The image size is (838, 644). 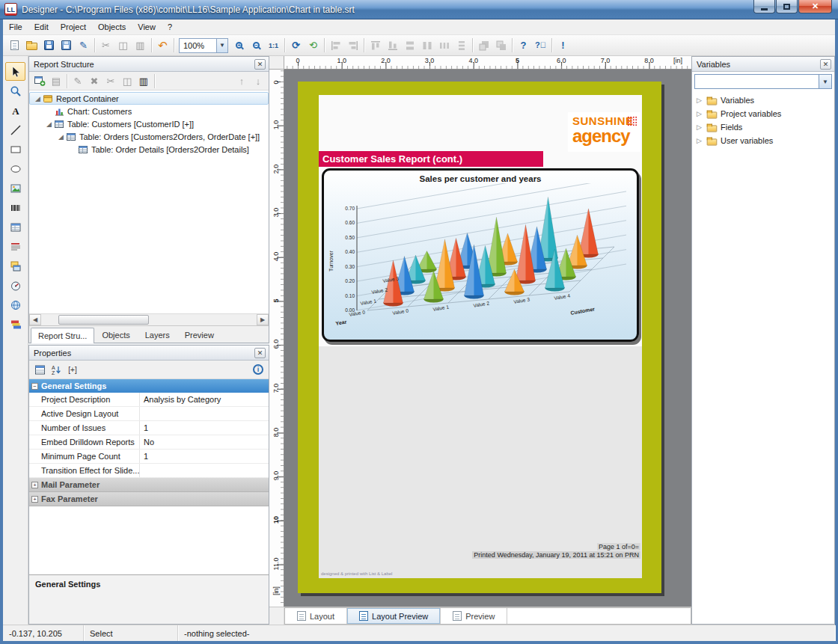 What do you see at coordinates (763, 127) in the screenshot?
I see `variables-tree-item: ▷ Fields` at bounding box center [763, 127].